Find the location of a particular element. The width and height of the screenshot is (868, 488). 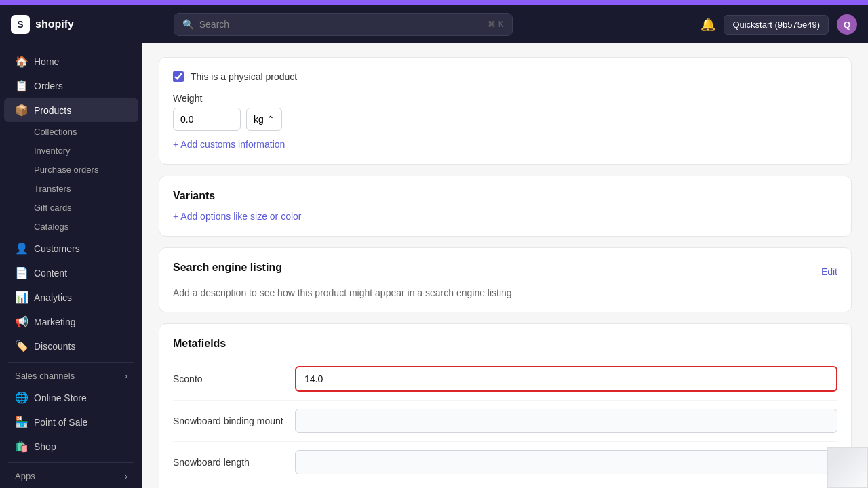

sidebar-item-content: 📄 Content is located at coordinates (71, 272).